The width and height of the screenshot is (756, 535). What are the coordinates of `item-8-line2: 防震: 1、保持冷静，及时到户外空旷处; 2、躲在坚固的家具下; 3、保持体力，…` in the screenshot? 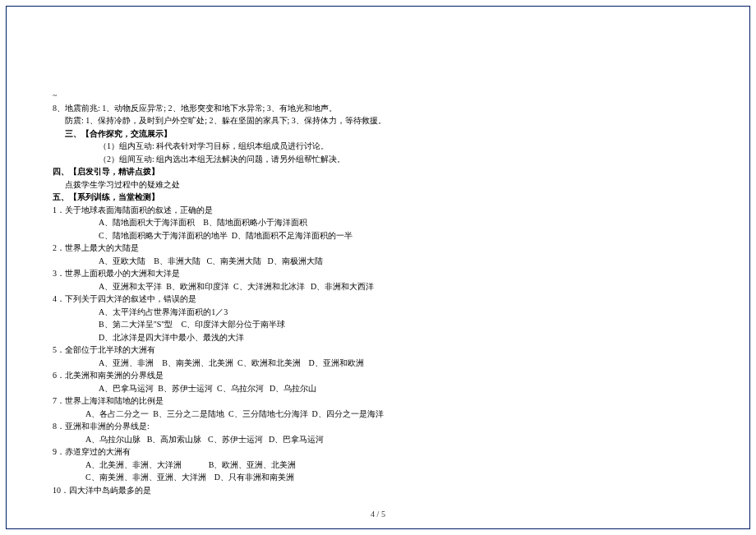 It's located at (339, 121).